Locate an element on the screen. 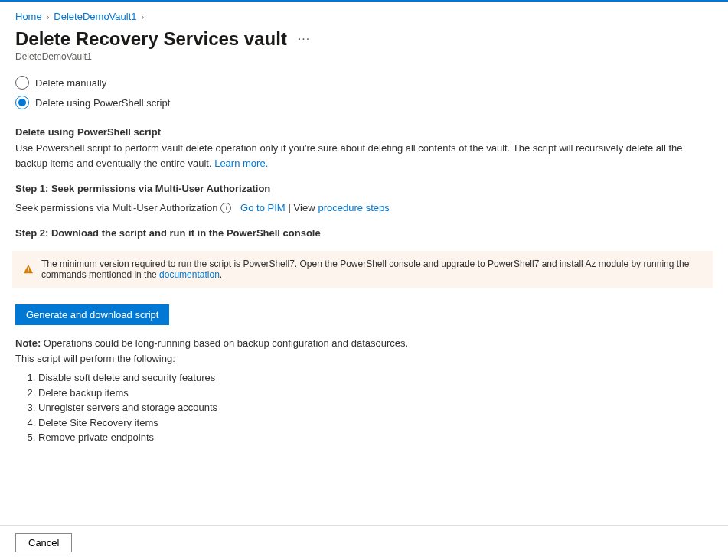 The width and height of the screenshot is (728, 560). list-item: Disable soft delete and security feature… is located at coordinates (375, 378).